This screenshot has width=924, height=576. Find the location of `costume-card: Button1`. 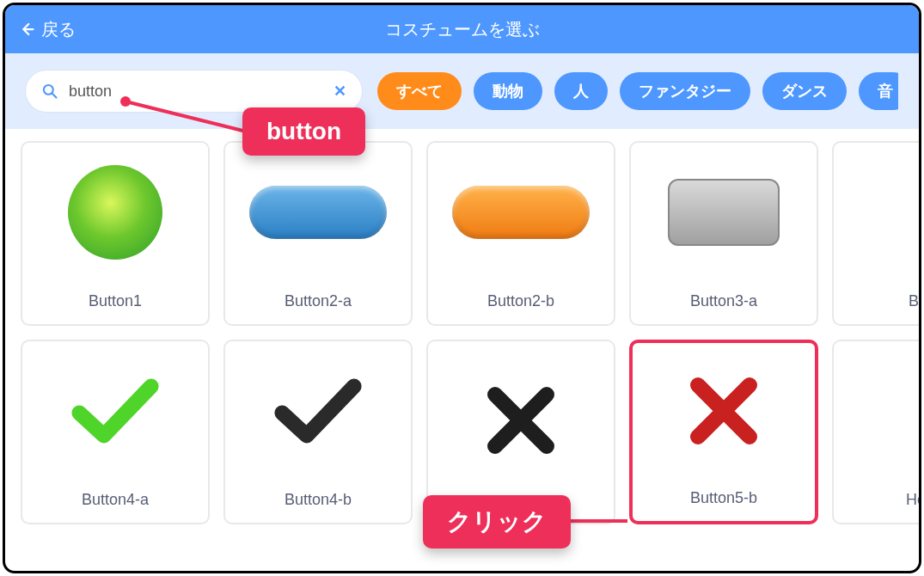

costume-card: Button1 is located at coordinates (115, 234).